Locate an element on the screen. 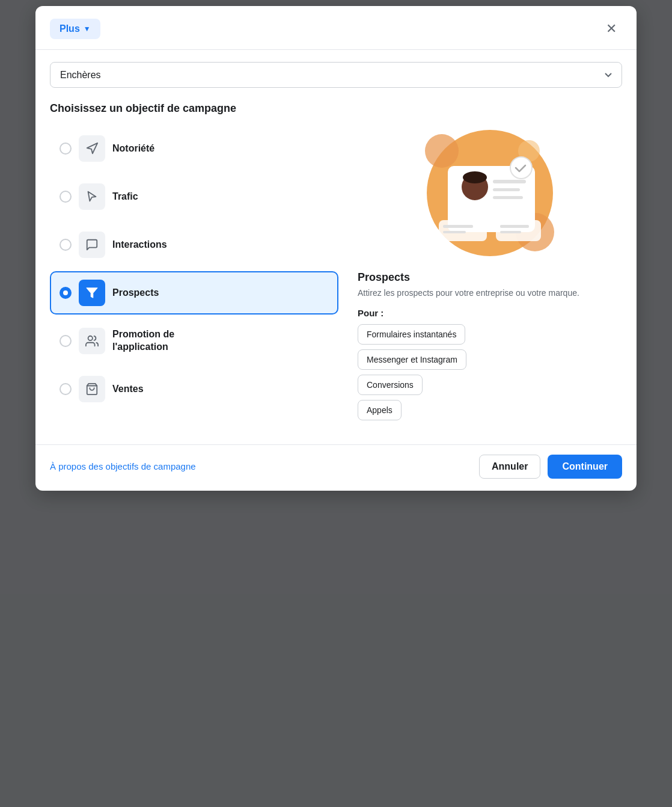  radio-ventes is located at coordinates (66, 389).